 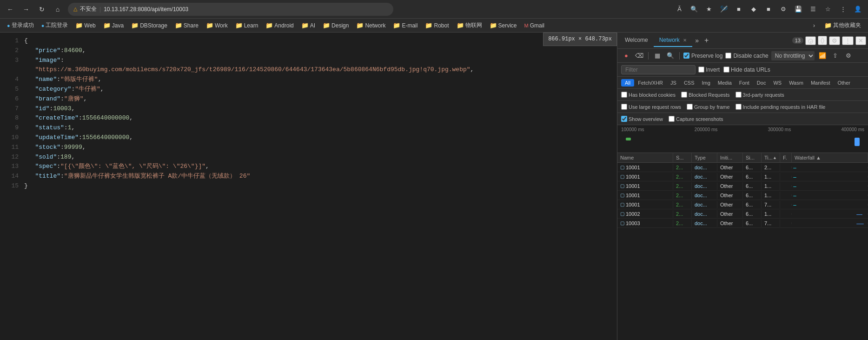 I want to click on show-overview-check: Show overview, so click(x=642, y=119).